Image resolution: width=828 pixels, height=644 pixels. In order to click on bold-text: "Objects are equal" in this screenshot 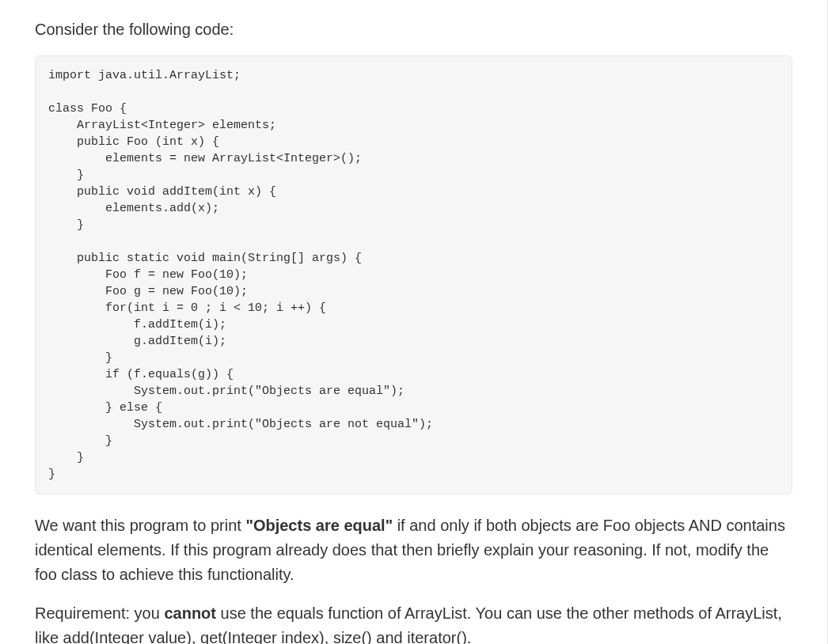, I will do `click(319, 525)`.